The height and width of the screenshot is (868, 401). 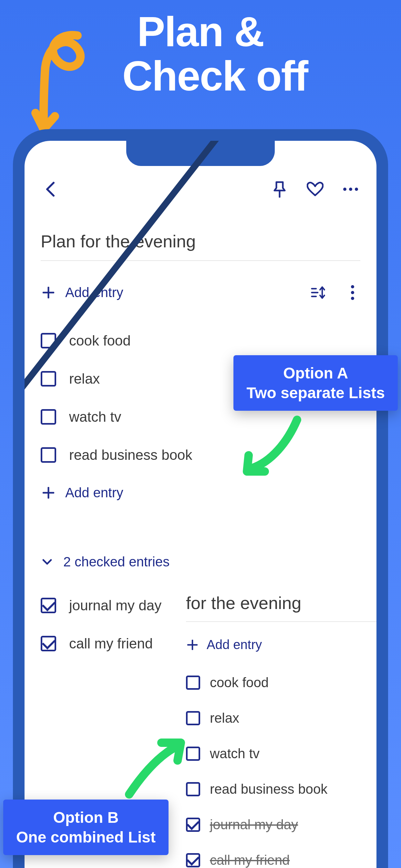 I want to click on add-entry-row-b: Add entry, so click(x=281, y=645).